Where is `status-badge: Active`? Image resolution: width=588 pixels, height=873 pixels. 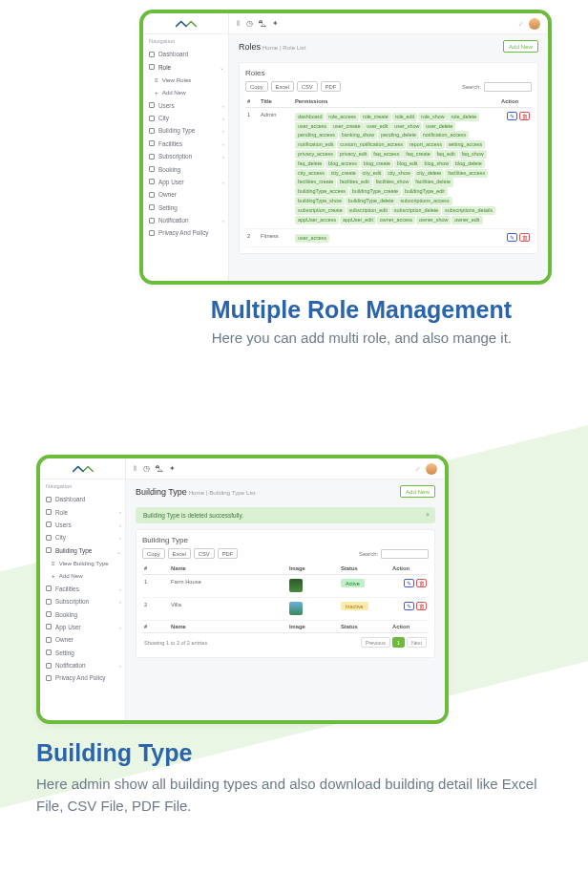
status-badge: Active is located at coordinates (353, 583).